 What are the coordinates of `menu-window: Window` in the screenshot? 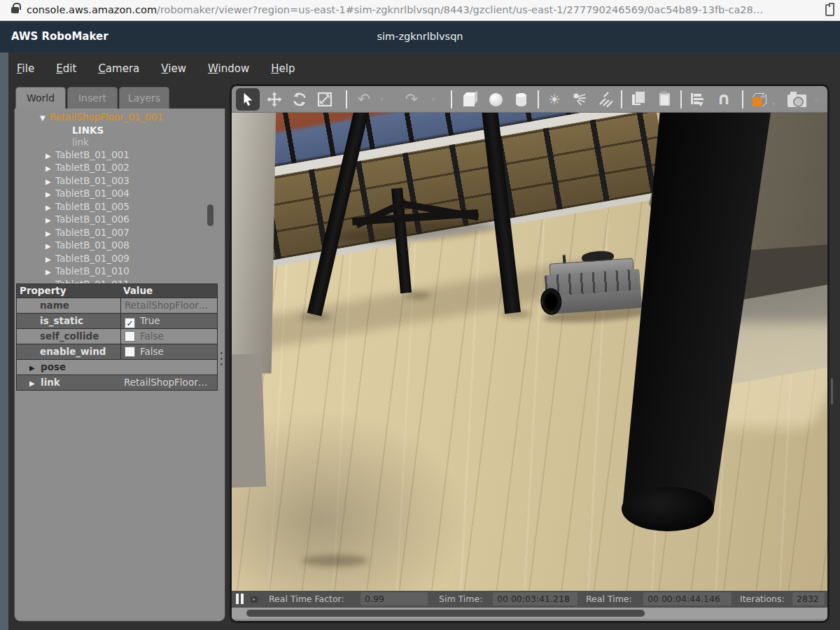 It's located at (228, 69).